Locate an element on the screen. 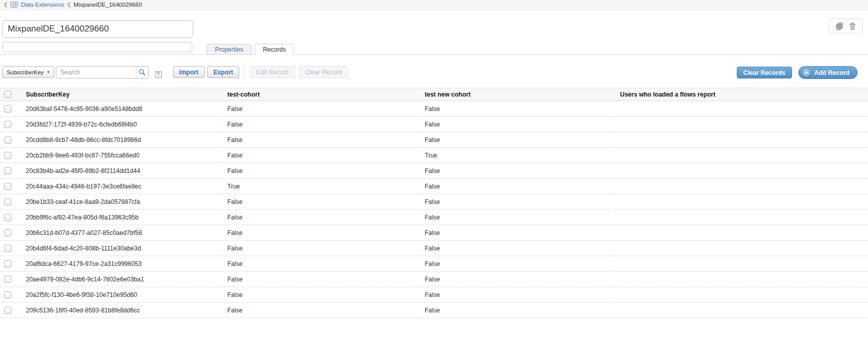 Image resolution: width=868 pixels, height=346 pixels. trash-icon is located at coordinates (853, 26).